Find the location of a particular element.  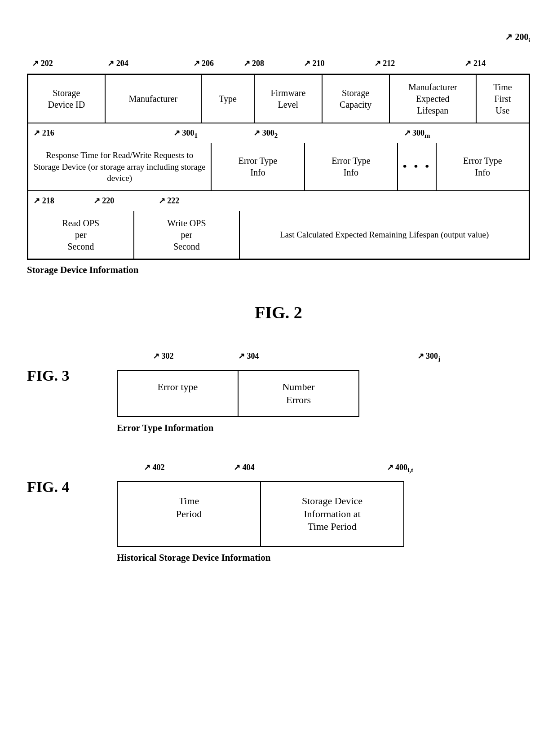

fig2-main-ref: ↗ 200i is located at coordinates (517, 38).